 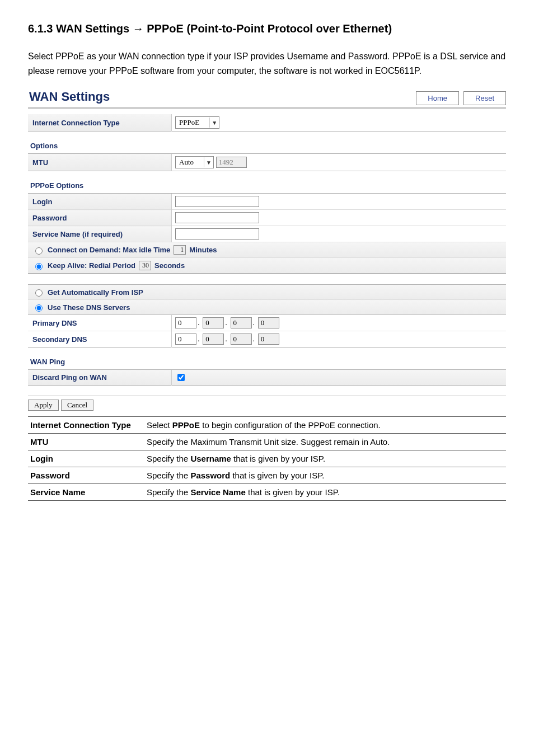 I want to click on desc-key: Service Name, so click(x=86, y=492).